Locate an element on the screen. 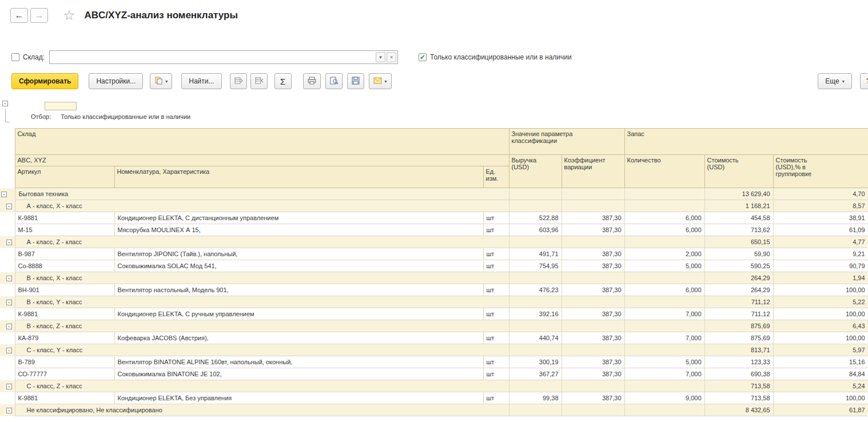  artikul-cell: В-789 is located at coordinates (65, 363).